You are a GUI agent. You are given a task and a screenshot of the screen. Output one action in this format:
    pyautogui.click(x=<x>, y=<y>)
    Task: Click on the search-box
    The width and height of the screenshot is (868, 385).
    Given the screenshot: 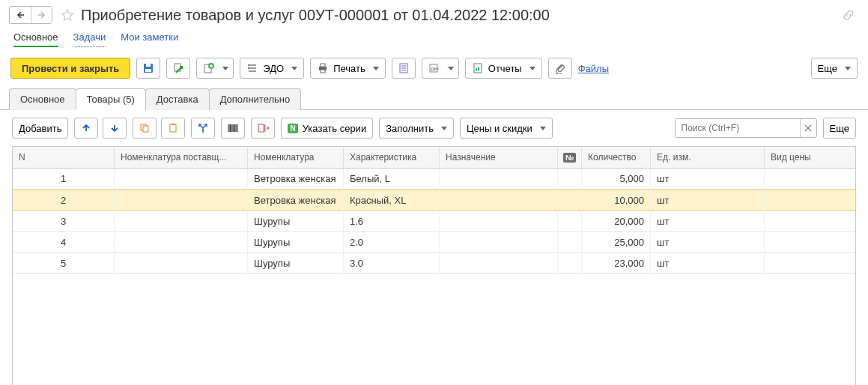 What is the action you would take?
    pyautogui.click(x=746, y=128)
    